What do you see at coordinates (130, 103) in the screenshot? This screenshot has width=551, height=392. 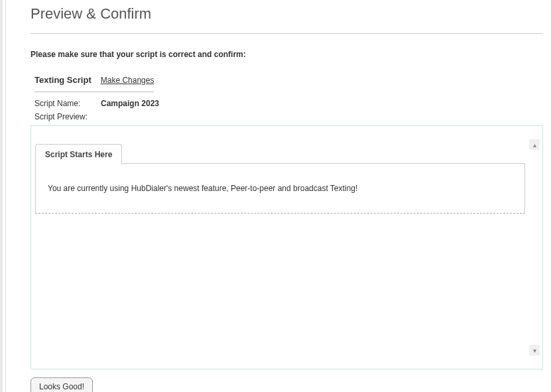 I see `script-name-value: Campaign 2023` at bounding box center [130, 103].